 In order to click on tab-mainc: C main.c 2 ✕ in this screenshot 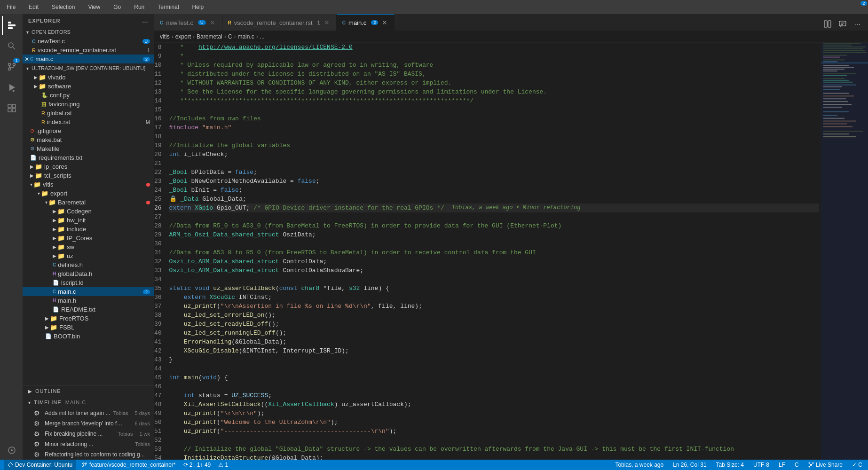, I will do `click(366, 23)`.